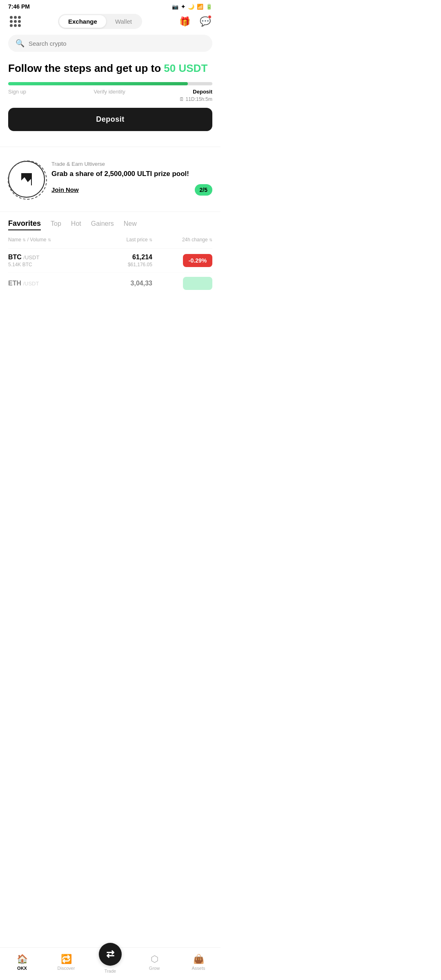 The image size is (441, 980). I want to click on exchange-wallet-tabs: Exchange Wallet, so click(100, 21).